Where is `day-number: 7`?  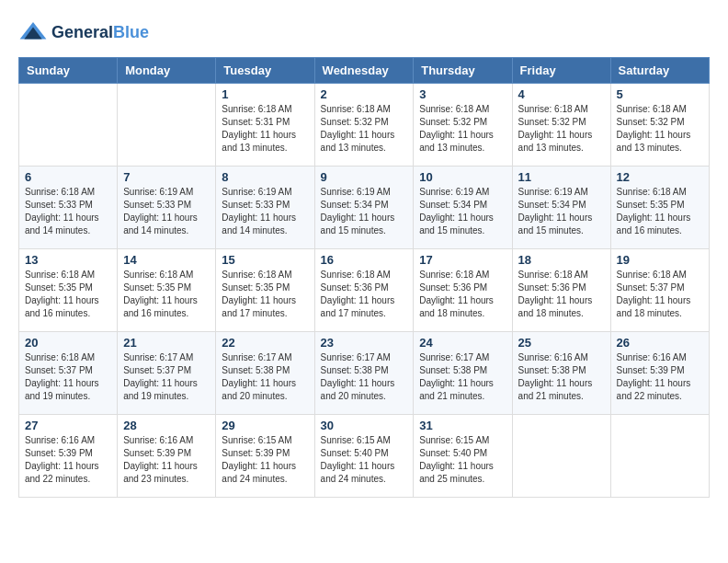
day-number: 7 is located at coordinates (166, 177).